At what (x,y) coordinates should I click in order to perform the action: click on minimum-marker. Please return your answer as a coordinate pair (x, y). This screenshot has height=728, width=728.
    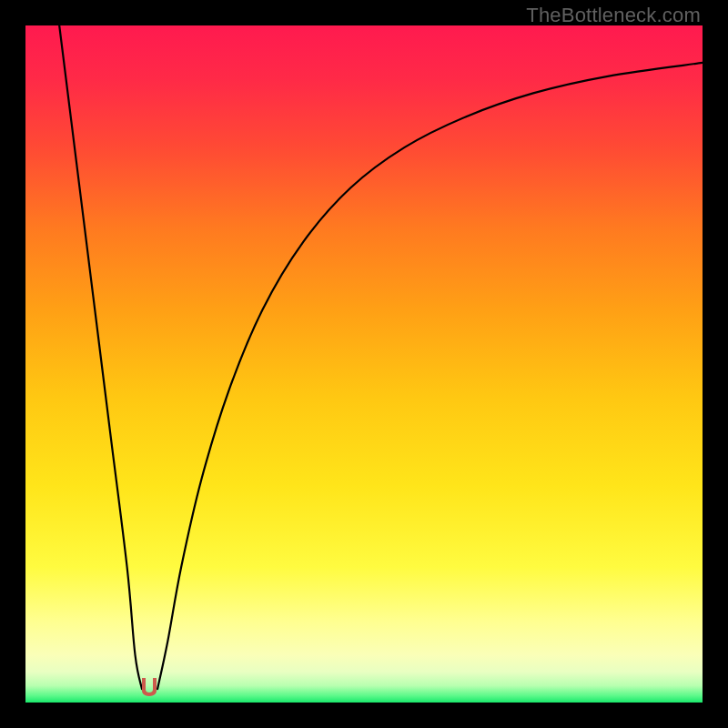
    Looking at the image, I should click on (149, 687).